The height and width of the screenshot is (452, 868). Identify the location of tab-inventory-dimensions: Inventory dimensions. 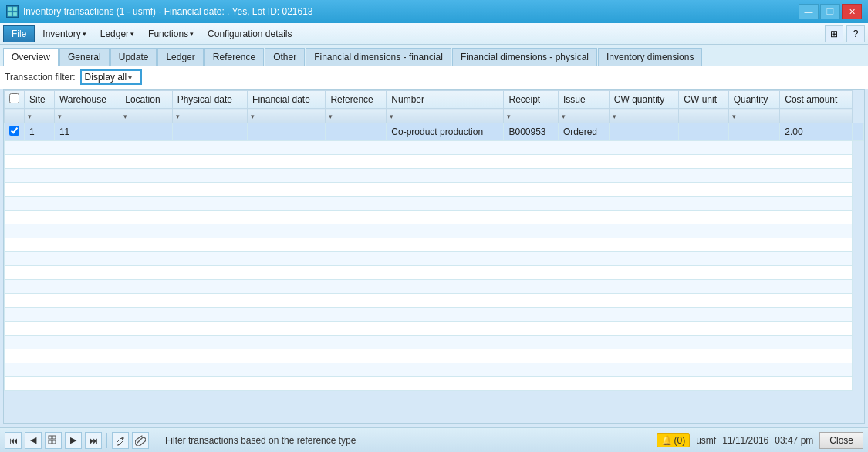
(650, 57).